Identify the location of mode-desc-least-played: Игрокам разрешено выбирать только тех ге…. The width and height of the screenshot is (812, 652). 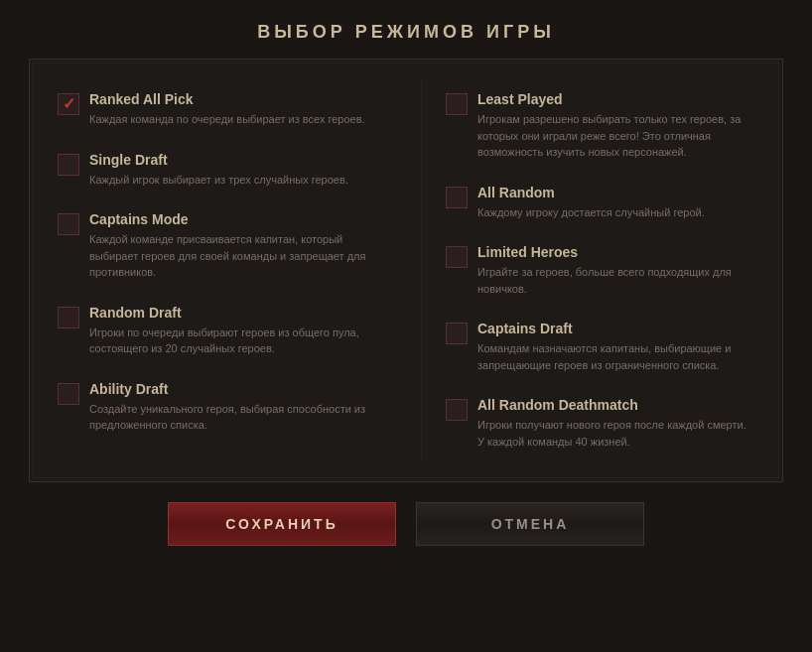
(615, 136).